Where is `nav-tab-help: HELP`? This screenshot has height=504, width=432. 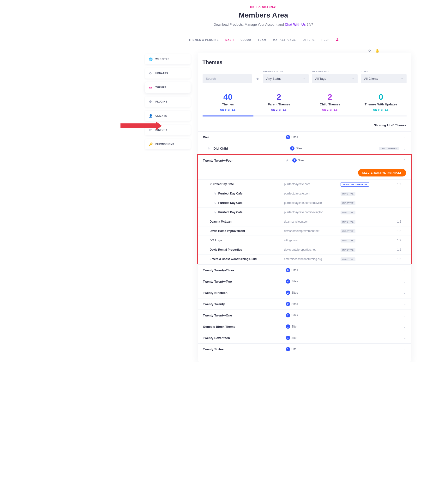
nav-tab-help: HELP is located at coordinates (325, 40).